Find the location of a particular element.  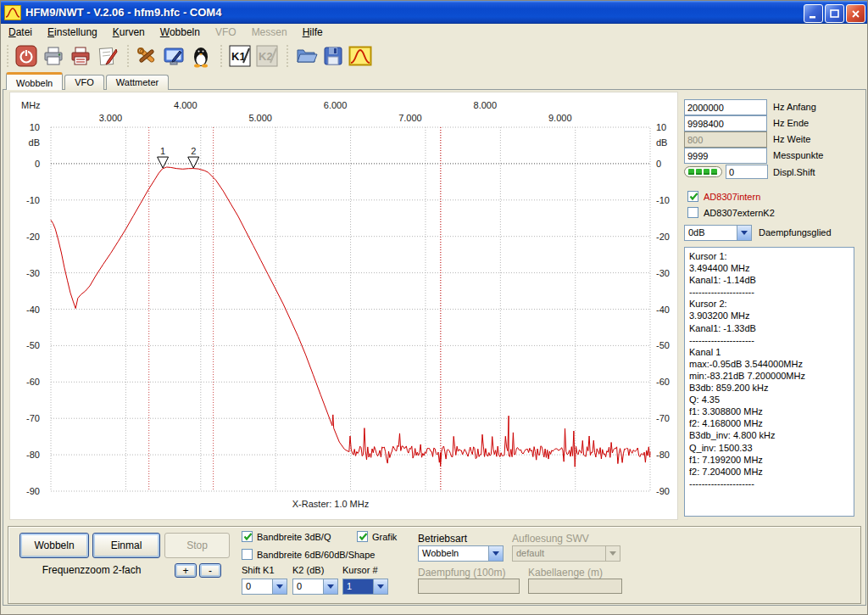

edit-report-button is located at coordinates (108, 56).